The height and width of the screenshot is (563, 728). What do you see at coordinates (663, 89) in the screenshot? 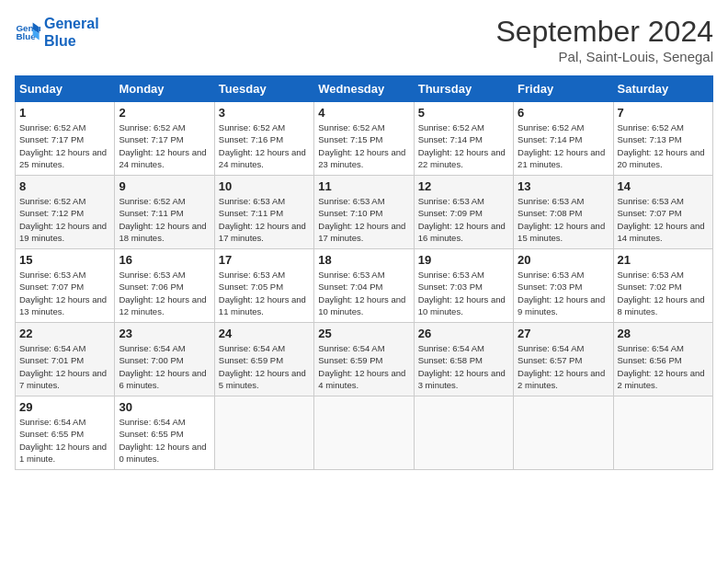
I see `col-saturday: Saturday` at bounding box center [663, 89].